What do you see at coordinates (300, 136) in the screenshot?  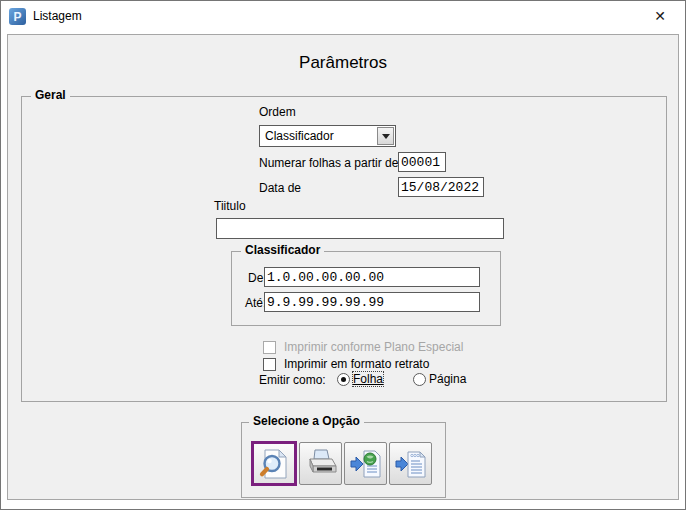 I see `ordem-dropdown-value: Classificador` at bounding box center [300, 136].